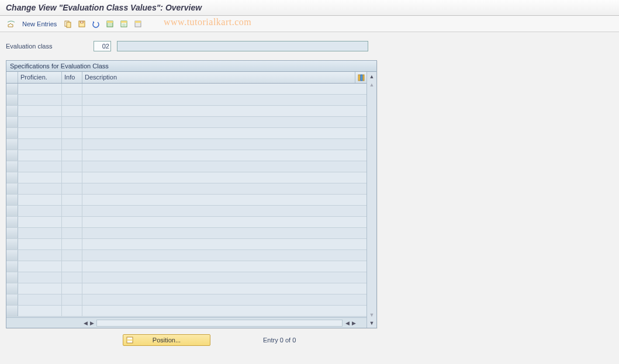 The height and width of the screenshot is (364, 619). What do you see at coordinates (40, 24) in the screenshot?
I see `new-entries-button: New Entries` at bounding box center [40, 24].